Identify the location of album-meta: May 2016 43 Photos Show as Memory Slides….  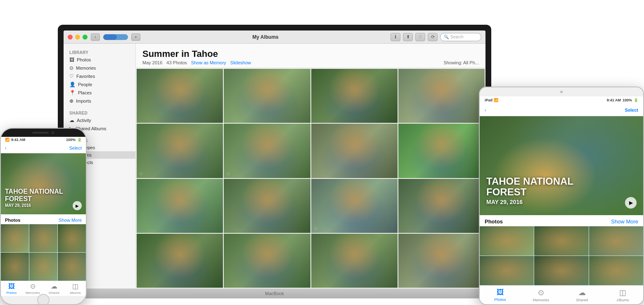
(310, 63).